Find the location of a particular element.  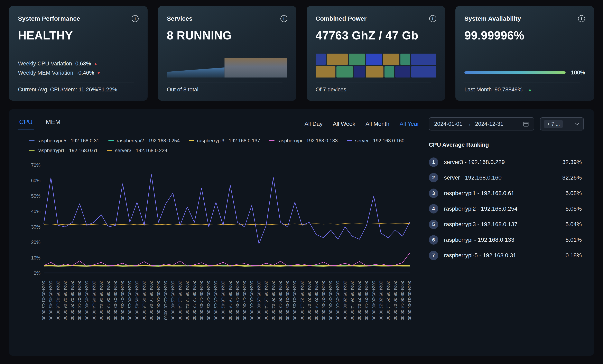

series-select-value: + 7 ... is located at coordinates (553, 124).